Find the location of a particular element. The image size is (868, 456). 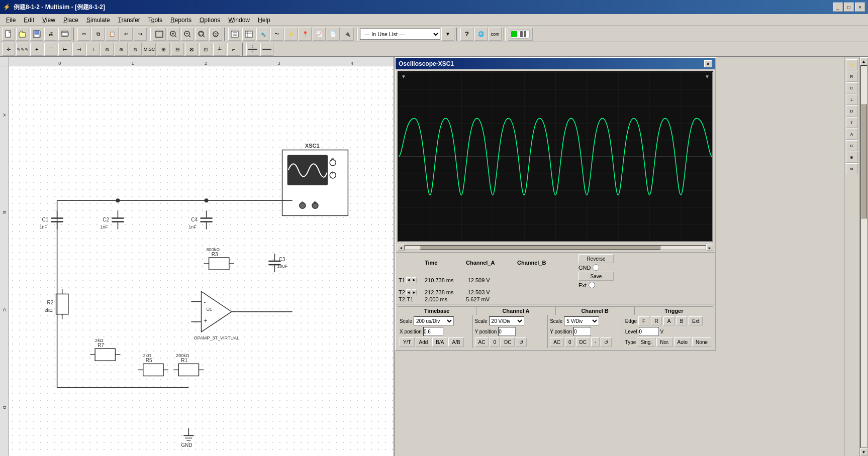

wiring-mode-btn is located at coordinates (253, 49).